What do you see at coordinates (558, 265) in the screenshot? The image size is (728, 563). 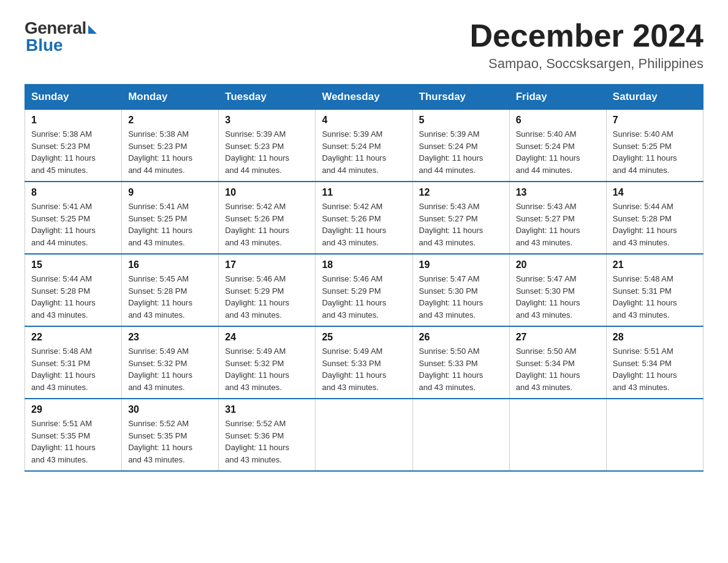 I see `day-number: 20` at bounding box center [558, 265].